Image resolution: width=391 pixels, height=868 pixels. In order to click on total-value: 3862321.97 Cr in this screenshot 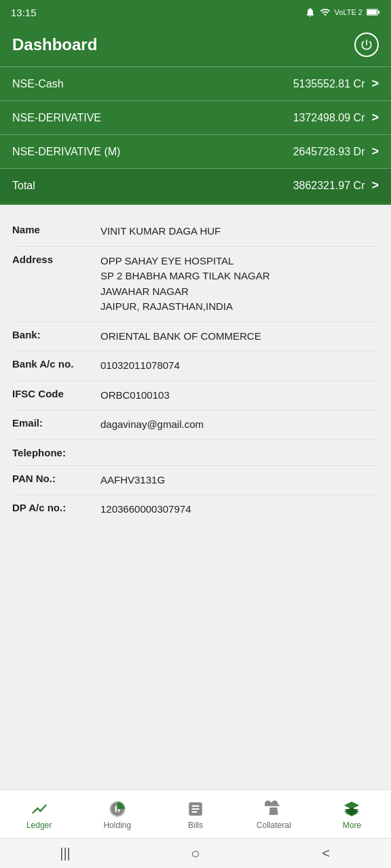, I will do `click(329, 186)`.